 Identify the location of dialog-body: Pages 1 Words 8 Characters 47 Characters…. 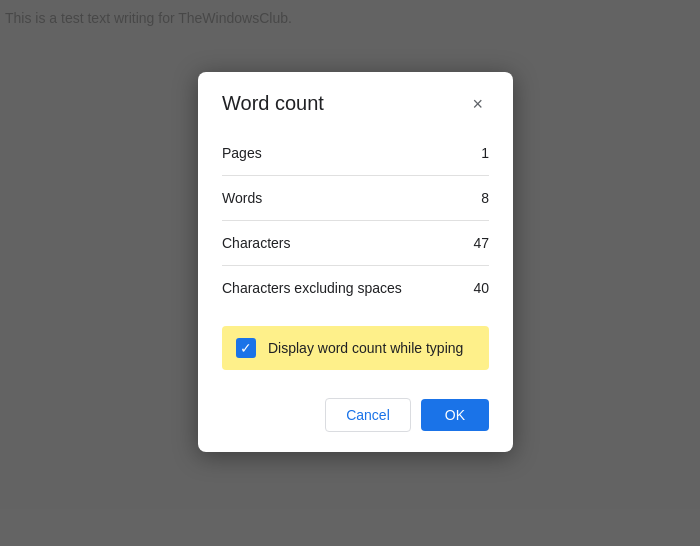
(356, 220).